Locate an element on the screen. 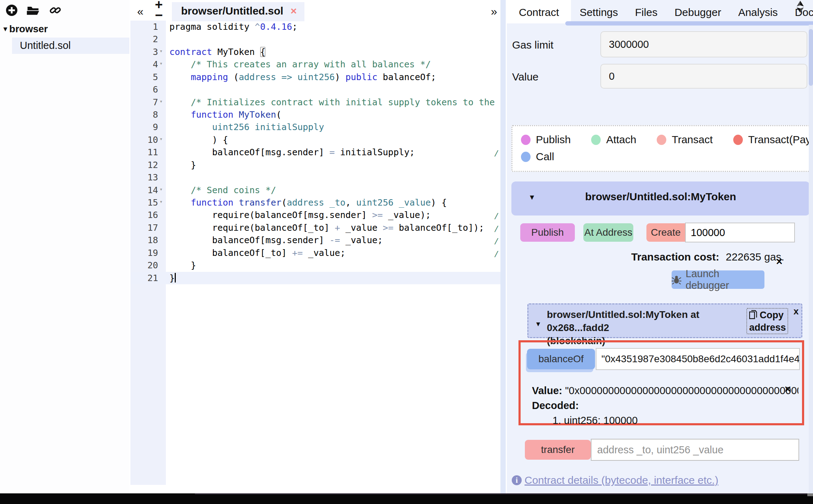  code-line-1: 1pragma solidity ^0.4.16; is located at coordinates (315, 27).